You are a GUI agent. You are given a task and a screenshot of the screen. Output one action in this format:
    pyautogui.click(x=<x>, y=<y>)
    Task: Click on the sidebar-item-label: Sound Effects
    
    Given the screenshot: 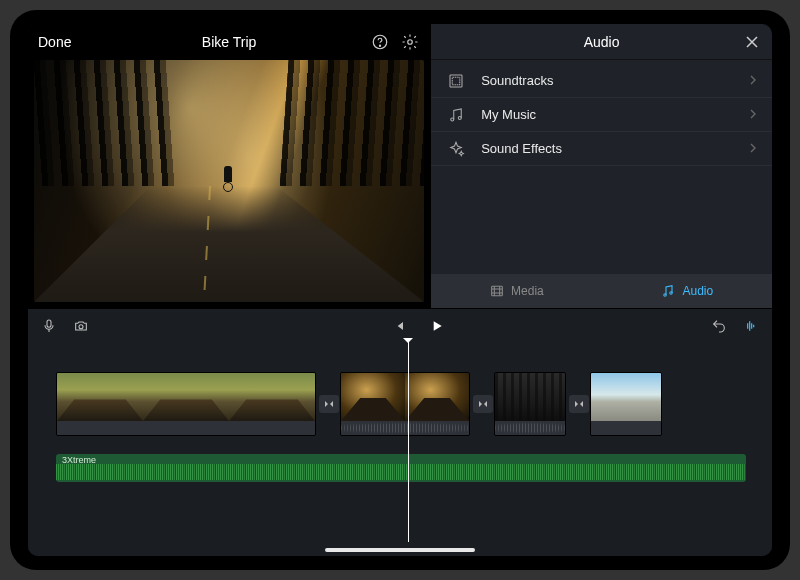 What is the action you would take?
    pyautogui.click(x=522, y=148)
    